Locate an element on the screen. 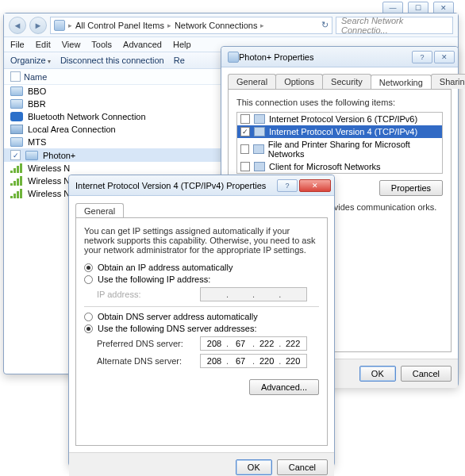 This screenshot has width=465, height=476. radio-ip-manual: Use the following IP address: is located at coordinates (202, 279).